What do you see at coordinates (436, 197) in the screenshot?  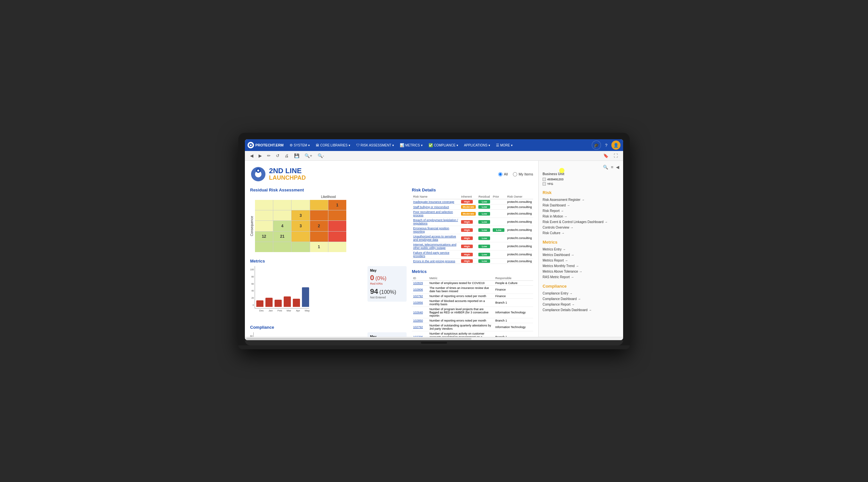 I see `col-risk-name: Risk Name` at bounding box center [436, 197].